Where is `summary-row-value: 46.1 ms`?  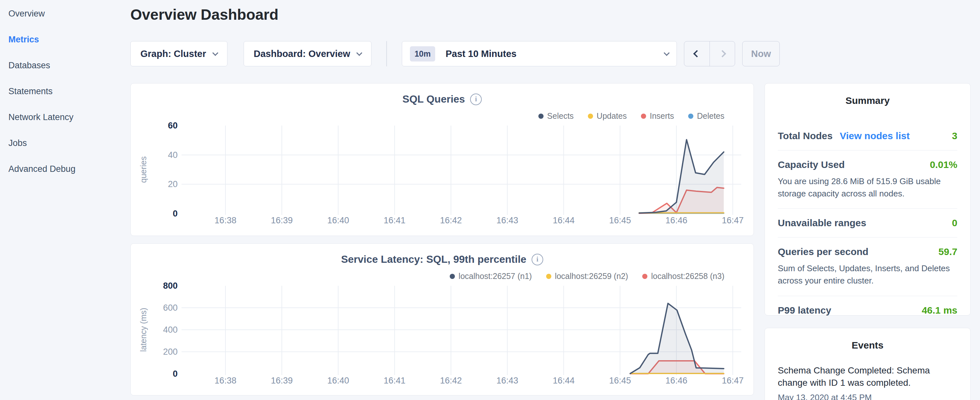
summary-row-value: 46.1 ms is located at coordinates (940, 311).